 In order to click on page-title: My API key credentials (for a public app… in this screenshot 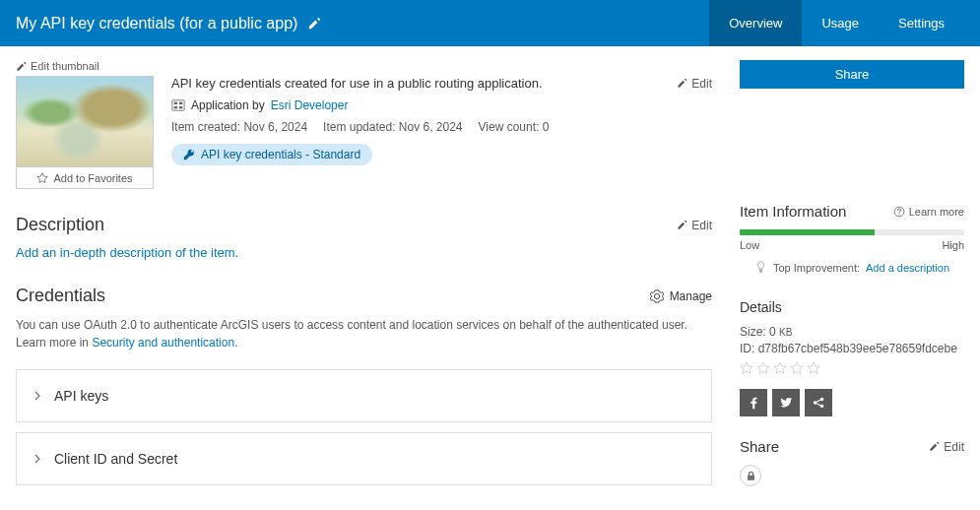, I will do `click(362, 24)`.